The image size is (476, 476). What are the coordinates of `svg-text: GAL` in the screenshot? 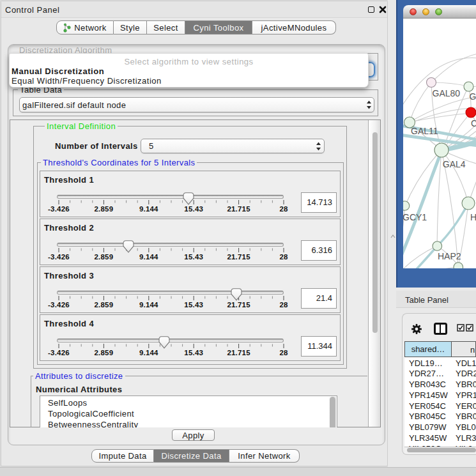 It's located at (473, 96).